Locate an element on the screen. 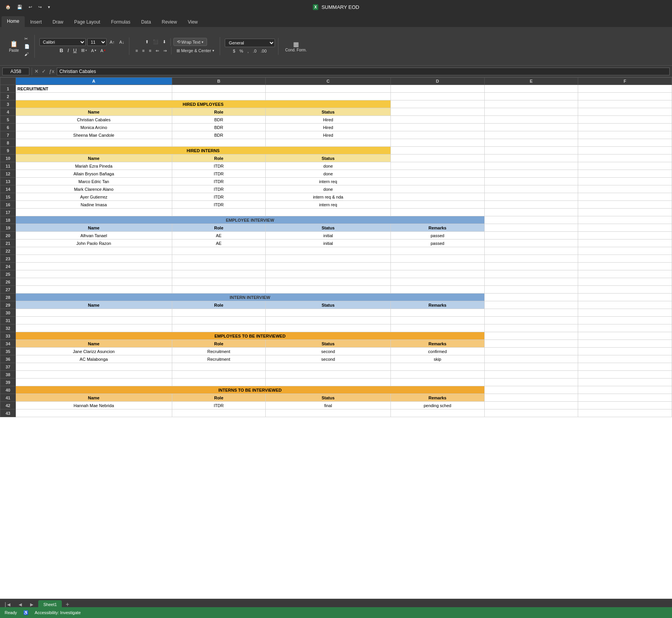 This screenshot has height=618, width=672. row-header: 20 is located at coordinates (8, 236).